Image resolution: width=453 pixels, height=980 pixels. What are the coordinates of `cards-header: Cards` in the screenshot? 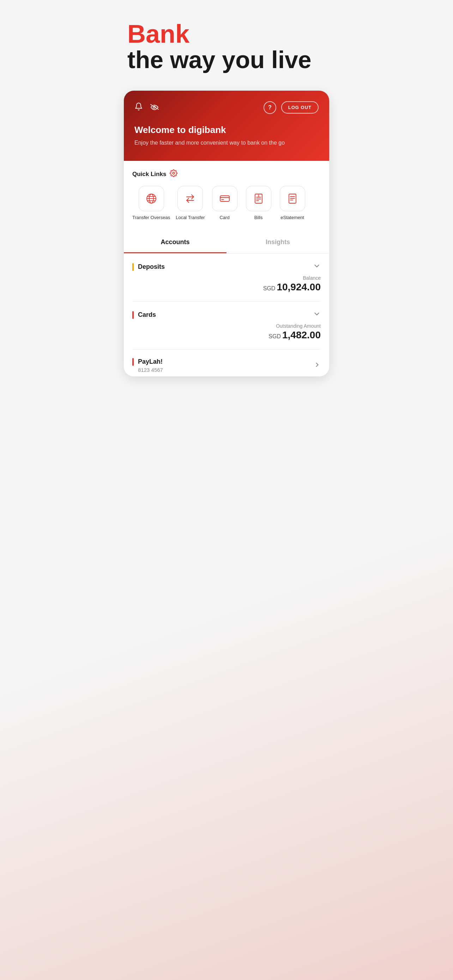 It's located at (227, 315).